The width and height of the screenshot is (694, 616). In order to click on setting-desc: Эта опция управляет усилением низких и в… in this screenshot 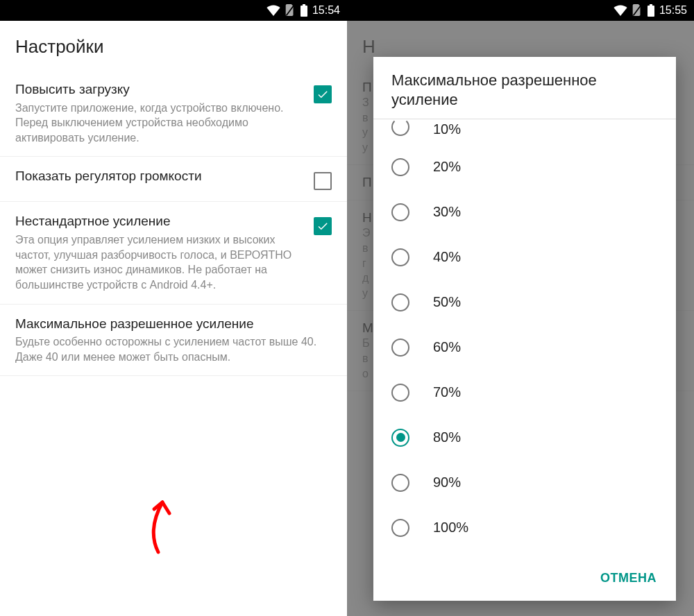, I will do `click(160, 262)`.